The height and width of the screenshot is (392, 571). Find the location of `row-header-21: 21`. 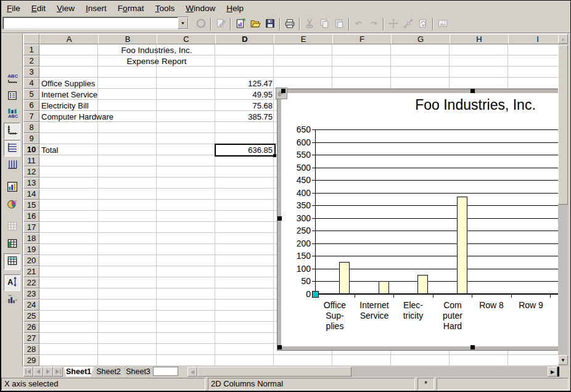

row-header-21: 21 is located at coordinates (31, 272).